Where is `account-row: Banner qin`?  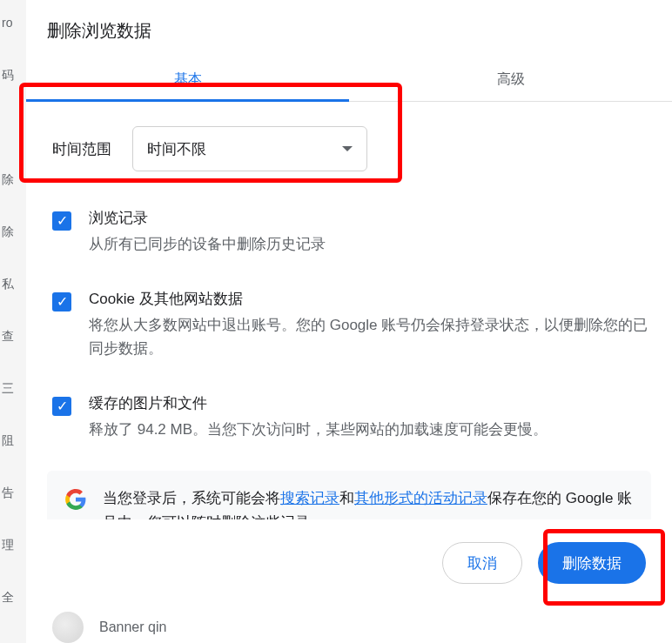 account-row: Banner qin is located at coordinates (349, 625).